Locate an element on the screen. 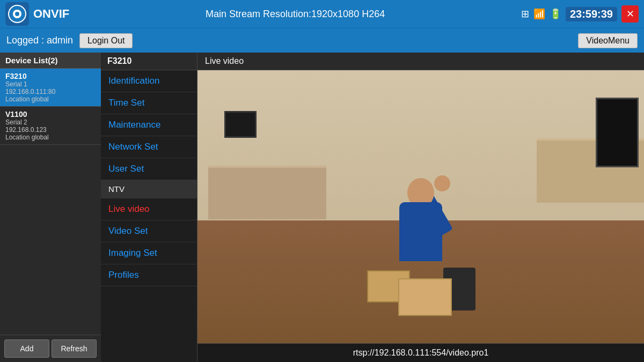 The height and width of the screenshot is (362, 644). device-list-buttons: Add Refresh is located at coordinates (50, 349).